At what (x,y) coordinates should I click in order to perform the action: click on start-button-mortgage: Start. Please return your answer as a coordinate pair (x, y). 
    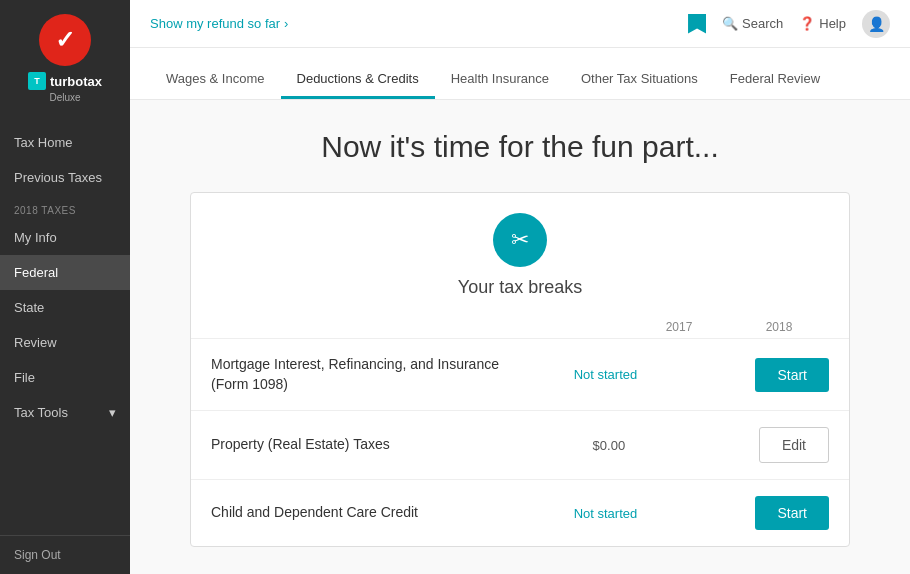
    Looking at the image, I should click on (792, 375).